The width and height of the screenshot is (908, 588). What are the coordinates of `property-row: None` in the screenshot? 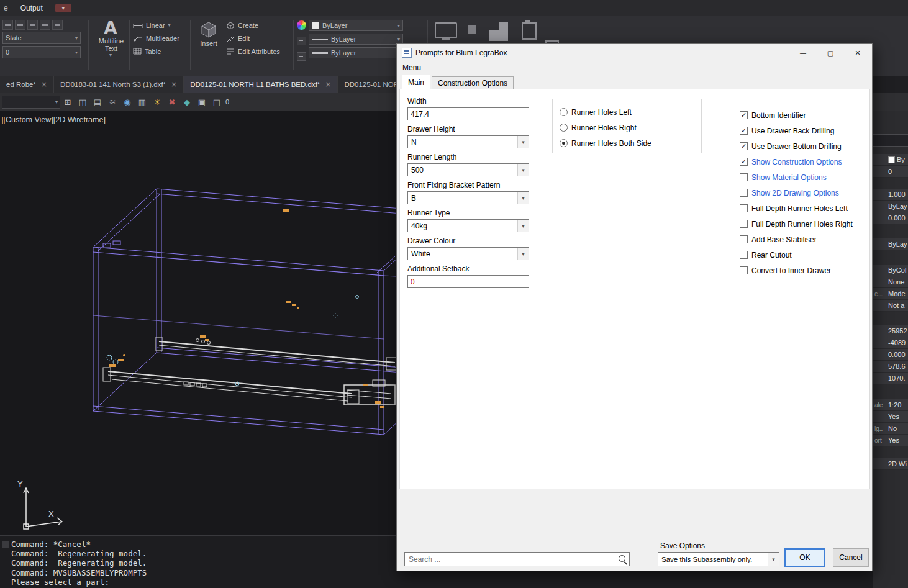 It's located at (891, 282).